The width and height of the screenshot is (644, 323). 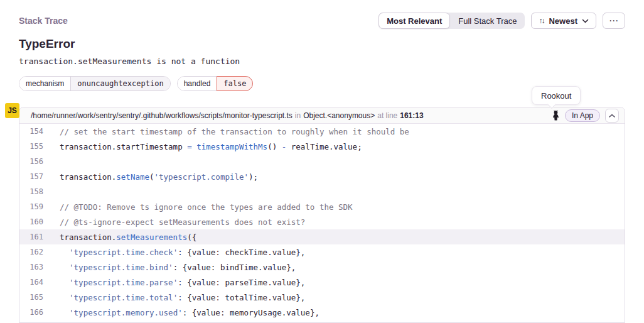 I want to click on frame-at-line-label: at line, so click(x=387, y=116).